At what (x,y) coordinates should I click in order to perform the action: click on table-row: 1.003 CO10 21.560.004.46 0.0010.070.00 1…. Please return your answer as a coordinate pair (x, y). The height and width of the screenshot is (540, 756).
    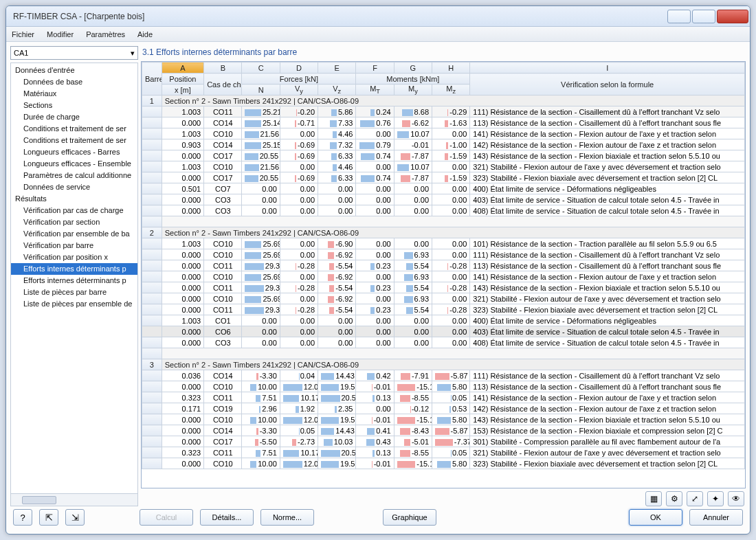
    Looking at the image, I should click on (444, 134).